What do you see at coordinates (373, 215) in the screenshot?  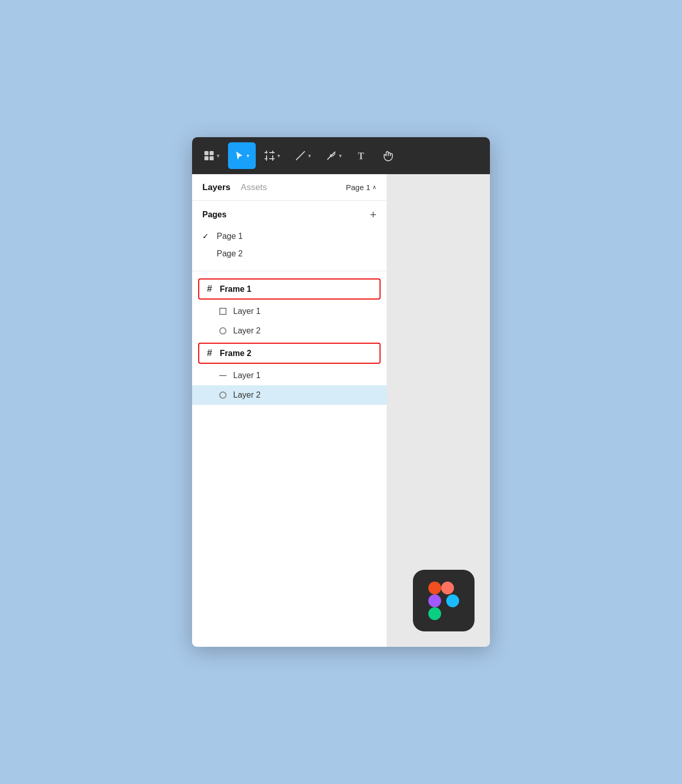 I see `add-page-button: +` at bounding box center [373, 215].